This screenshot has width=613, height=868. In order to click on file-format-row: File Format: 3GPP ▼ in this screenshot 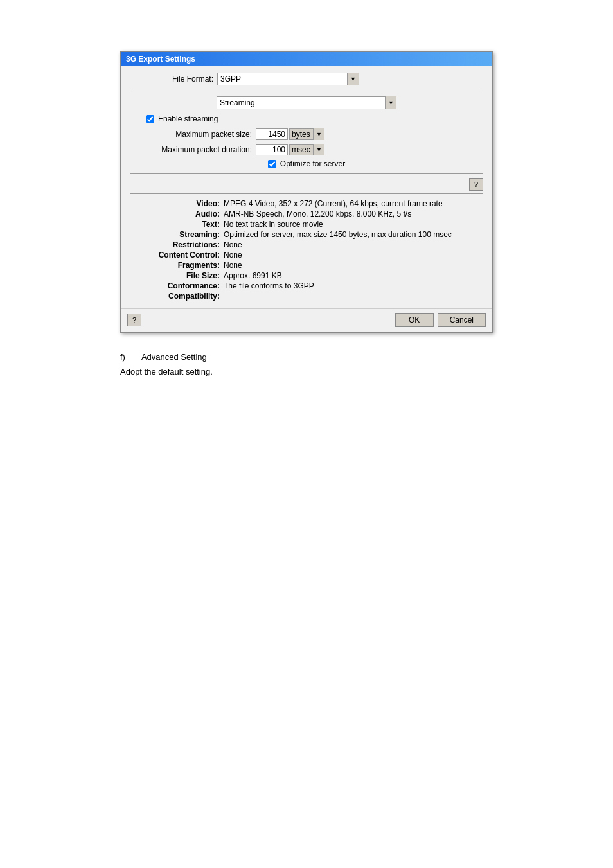, I will do `click(306, 79)`.